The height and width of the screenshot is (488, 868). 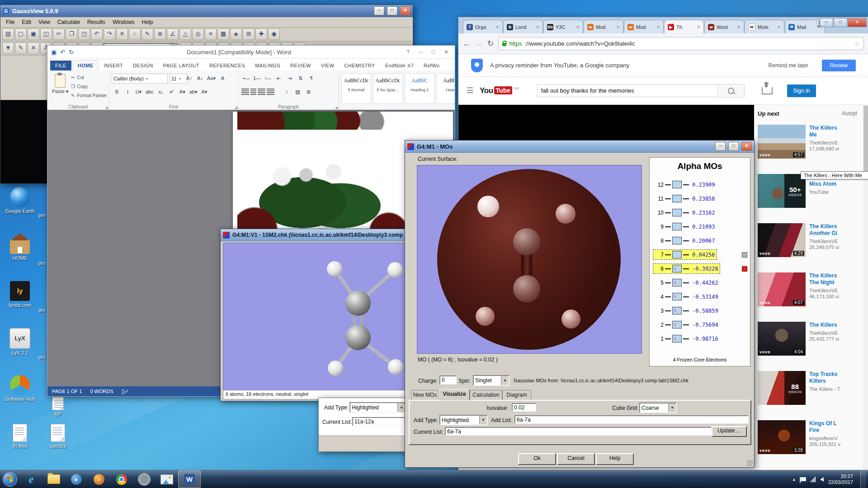 I want to click on ribbon-tab: VIEW, so click(x=328, y=66).